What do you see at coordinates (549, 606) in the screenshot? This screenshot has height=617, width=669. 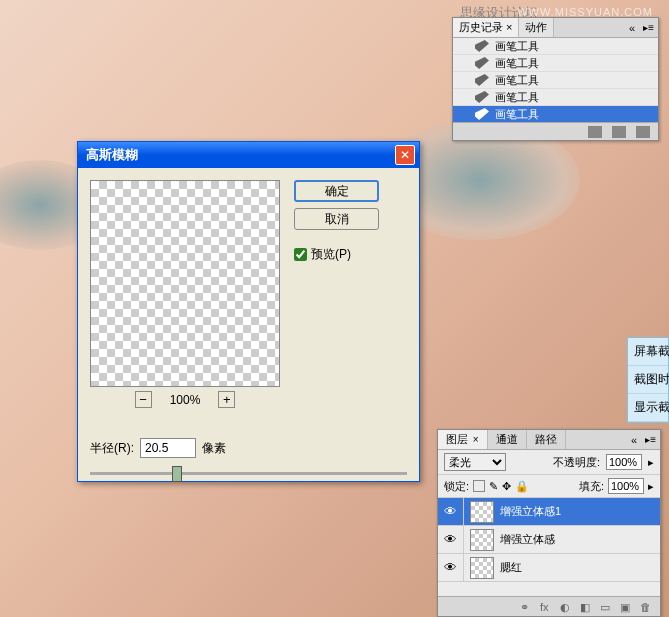 I see `layers-footer: ⚭ fx ◐ ◧ ▭ ▣ 🗑` at bounding box center [549, 606].